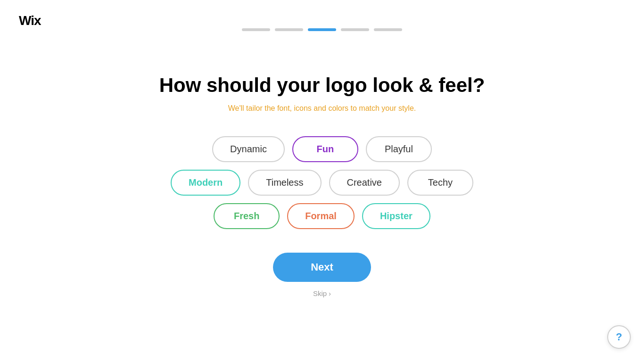 This screenshot has height=362, width=644. I want to click on option-techy: Techy, so click(440, 183).